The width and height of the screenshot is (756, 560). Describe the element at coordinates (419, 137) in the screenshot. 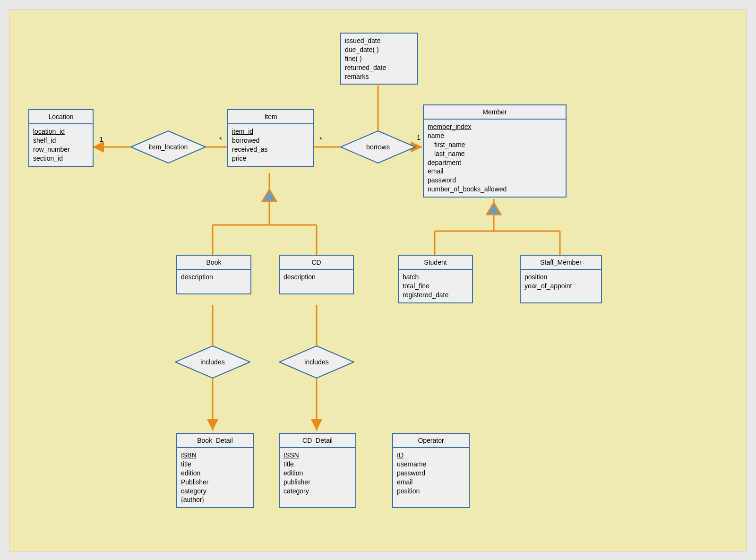

I see `cardinality-member: 1` at that location.